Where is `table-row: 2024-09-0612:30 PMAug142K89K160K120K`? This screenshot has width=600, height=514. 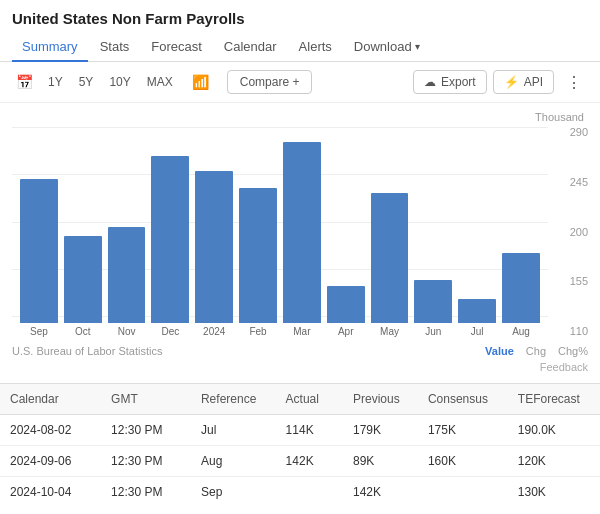 table-row: 2024-09-0612:30 PMAug142K89K160K120K is located at coordinates (300, 462).